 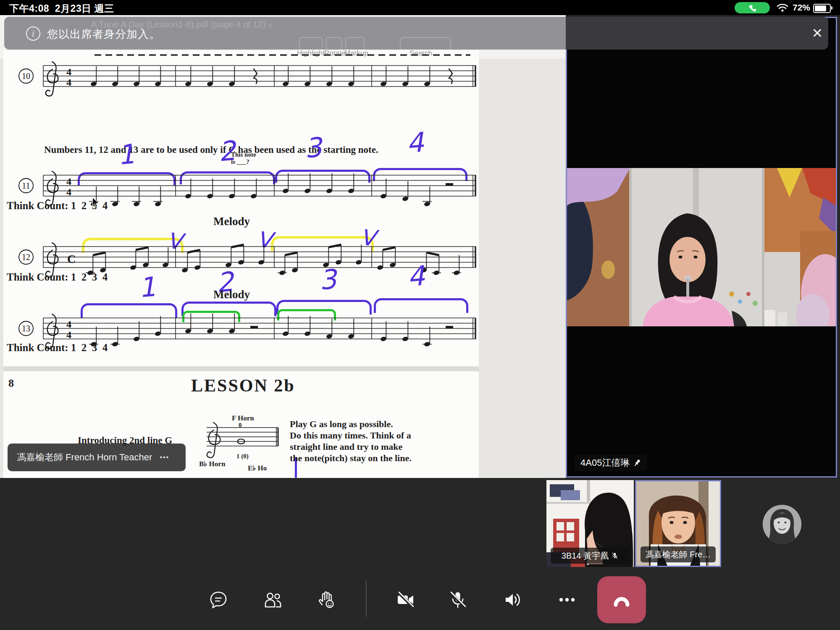 I want to click on pen-number-3b: 3, so click(x=328, y=280).